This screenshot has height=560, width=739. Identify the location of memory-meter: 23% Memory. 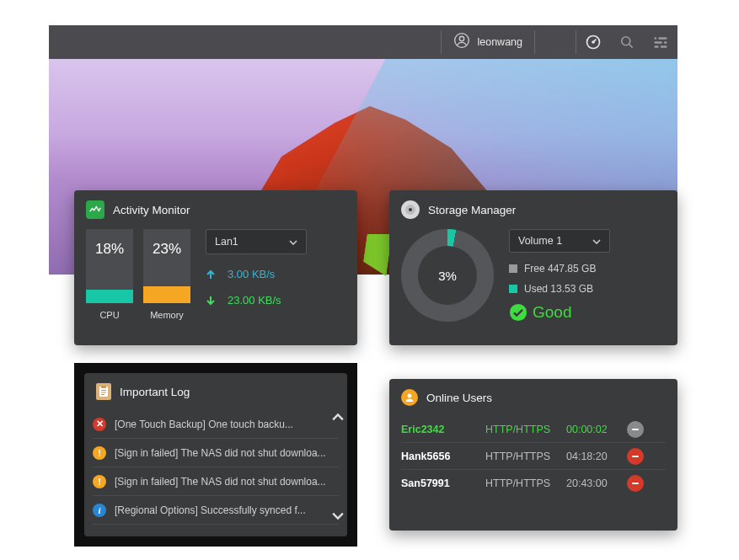
(167, 275).